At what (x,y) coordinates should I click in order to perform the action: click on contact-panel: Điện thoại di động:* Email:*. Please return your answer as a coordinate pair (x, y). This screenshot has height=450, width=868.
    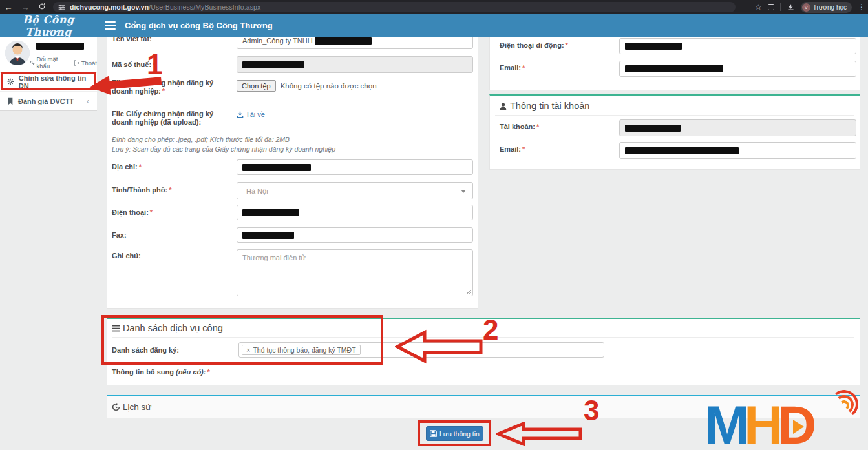
    Looking at the image, I should click on (675, 62).